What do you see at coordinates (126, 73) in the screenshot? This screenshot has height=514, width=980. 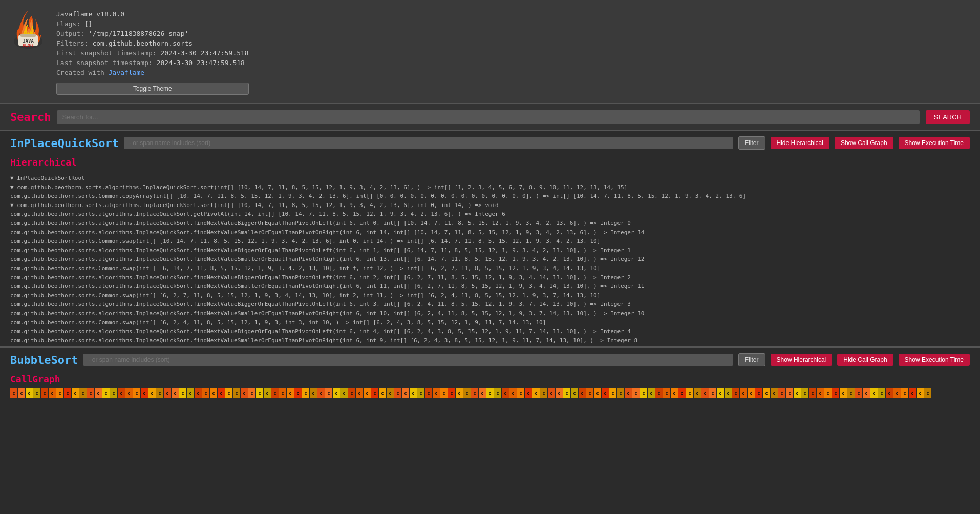 I see `created-link: Javaflame` at bounding box center [126, 73].